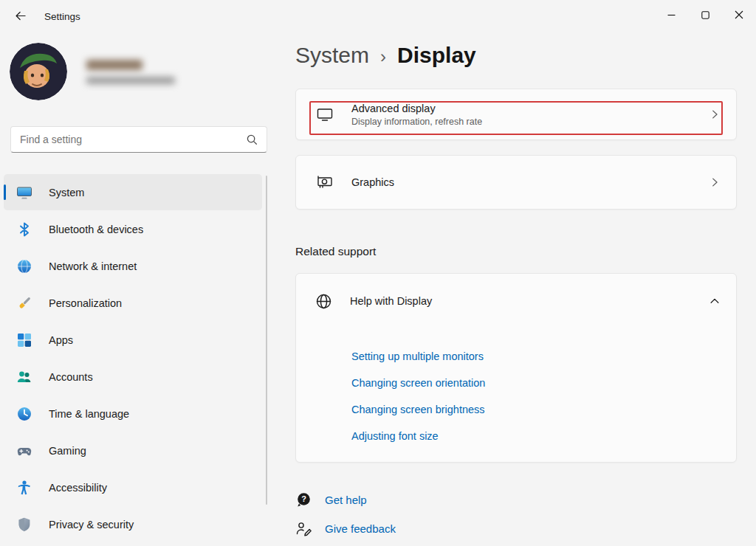 The height and width of the screenshot is (546, 756). Describe the element at coordinates (530, 122) in the screenshot. I see `row-subtitle: Display information, refresh rate` at that location.